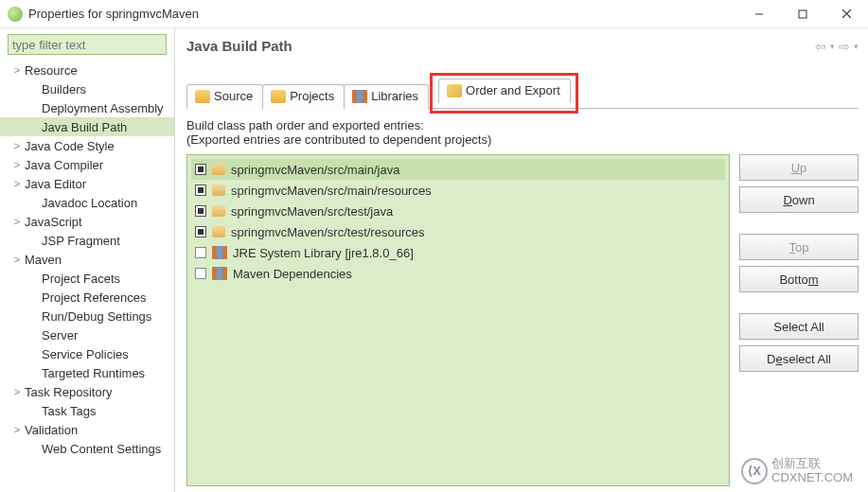 The height and width of the screenshot is (492, 868). What do you see at coordinates (821, 46) in the screenshot?
I see `back-arrow-icon: ⇦` at bounding box center [821, 46].